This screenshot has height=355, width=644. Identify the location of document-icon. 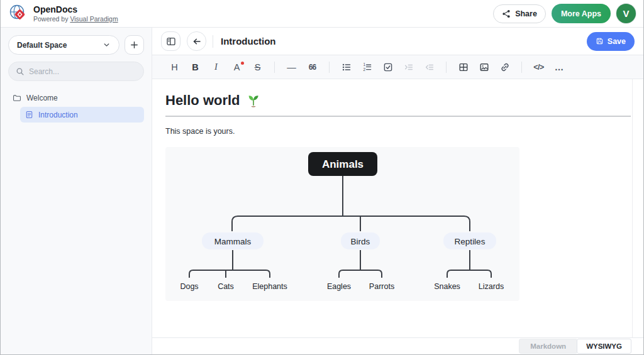
(29, 114).